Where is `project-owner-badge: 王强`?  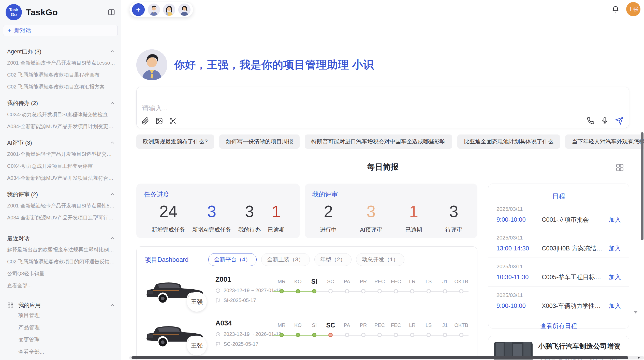
project-owner-badge: 王强 is located at coordinates (197, 302).